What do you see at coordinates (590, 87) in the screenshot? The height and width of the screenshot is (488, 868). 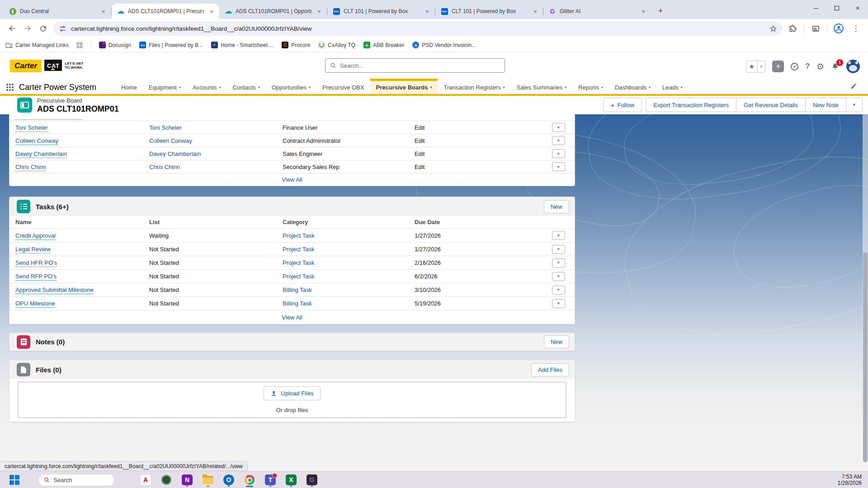 I see `nav-item-reports: Reports▾` at bounding box center [590, 87].